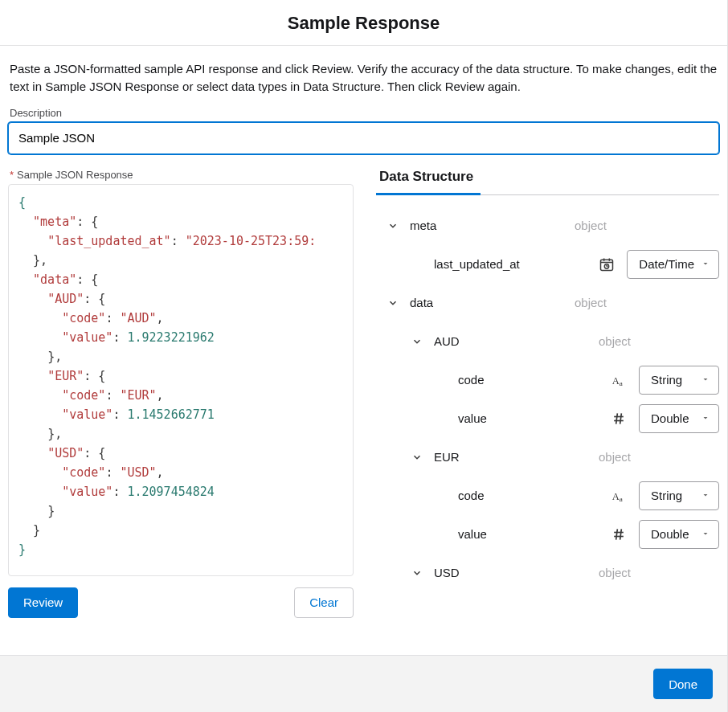 Image resolution: width=728 pixels, height=712 pixels. What do you see at coordinates (548, 419) in the screenshot?
I see `tree-node-aud-value: value Double` at bounding box center [548, 419].